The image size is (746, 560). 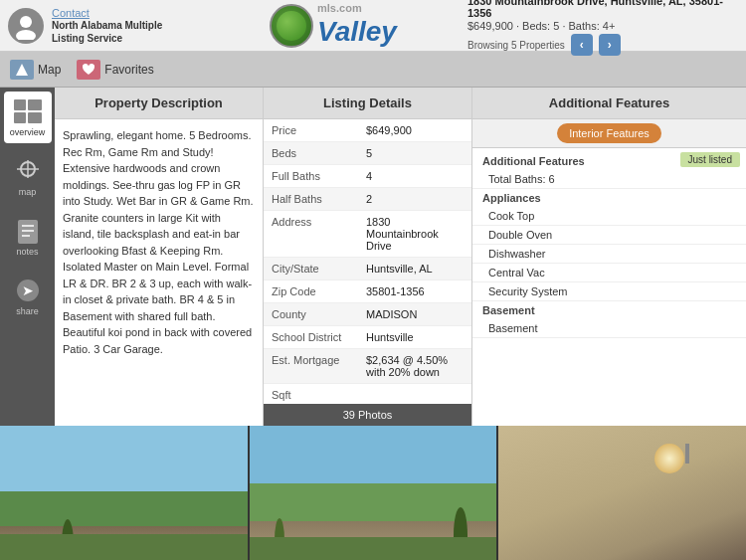 I want to click on logo-mls-text: mls.com, so click(x=340, y=8).